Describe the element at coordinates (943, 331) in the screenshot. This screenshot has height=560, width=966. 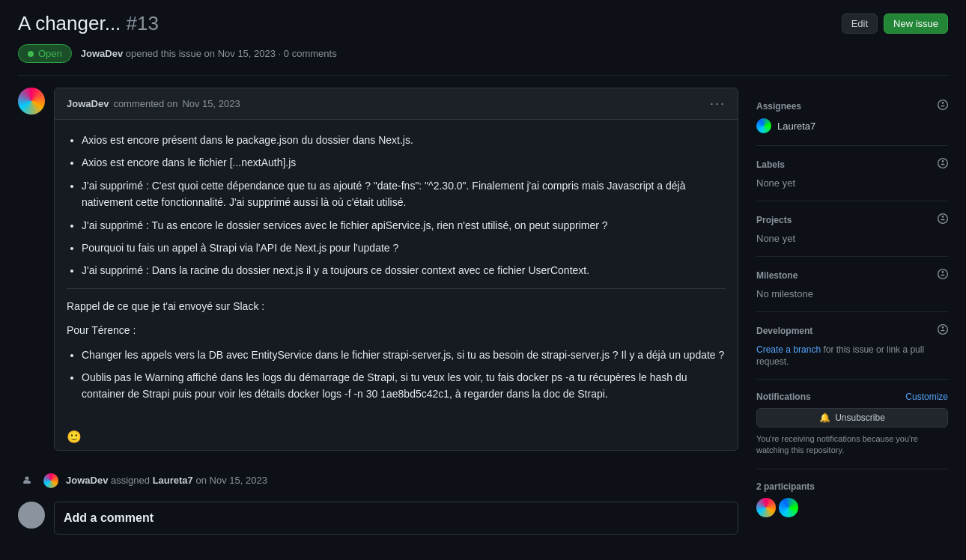
I see `development-gear-button` at that location.